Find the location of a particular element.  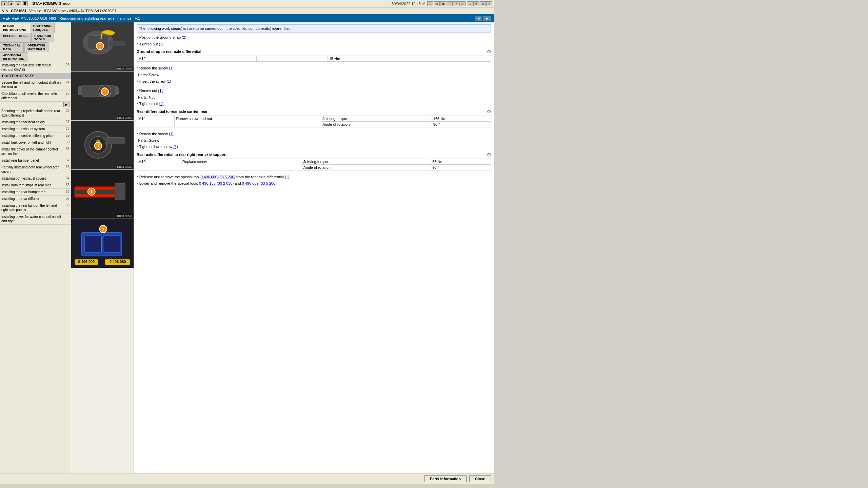

edit-icon: ✎ is located at coordinates (450, 4).